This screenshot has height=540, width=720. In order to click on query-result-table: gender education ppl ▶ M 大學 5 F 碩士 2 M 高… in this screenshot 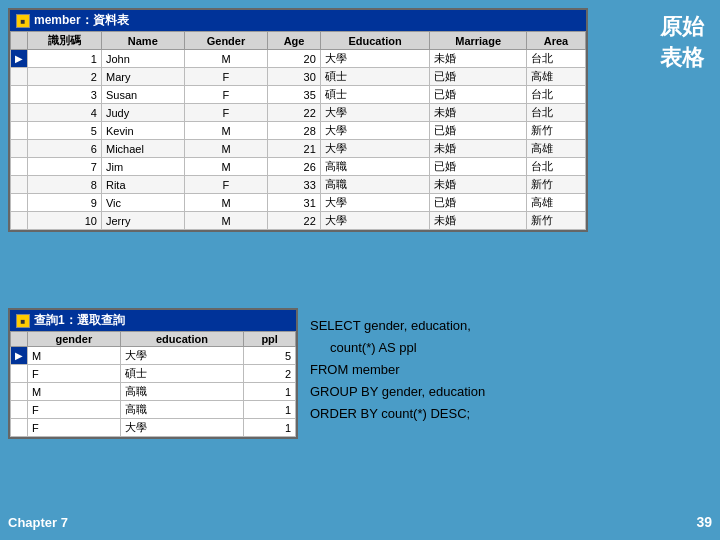, I will do `click(153, 384)`.